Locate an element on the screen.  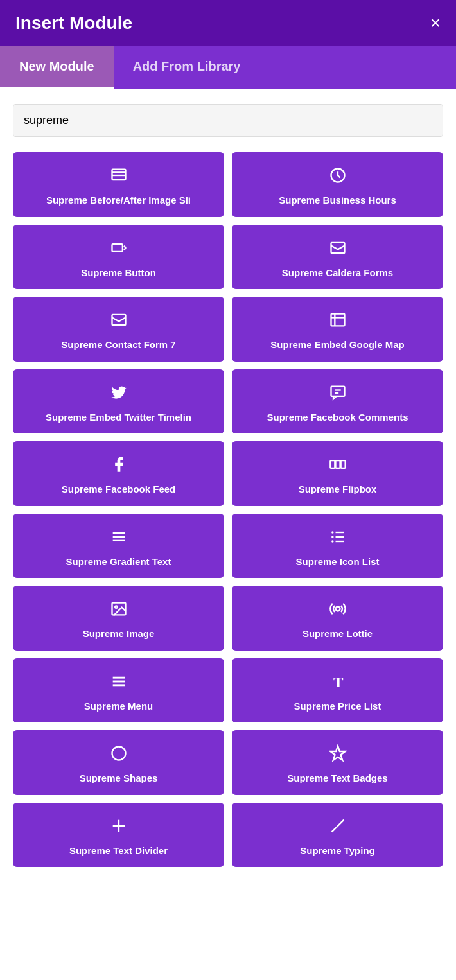
module-btn-typing: Supreme Typing is located at coordinates (338, 835).